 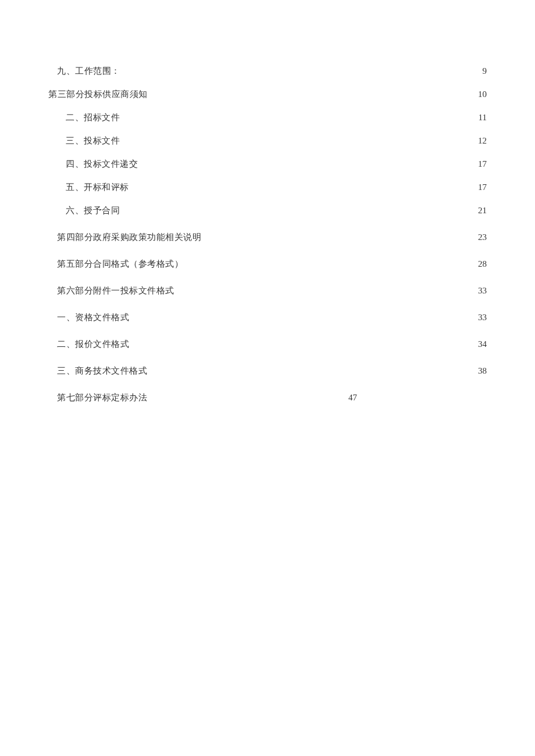 What do you see at coordinates (98, 187) in the screenshot?
I see `toc-label: 五、开标和评标` at bounding box center [98, 187].